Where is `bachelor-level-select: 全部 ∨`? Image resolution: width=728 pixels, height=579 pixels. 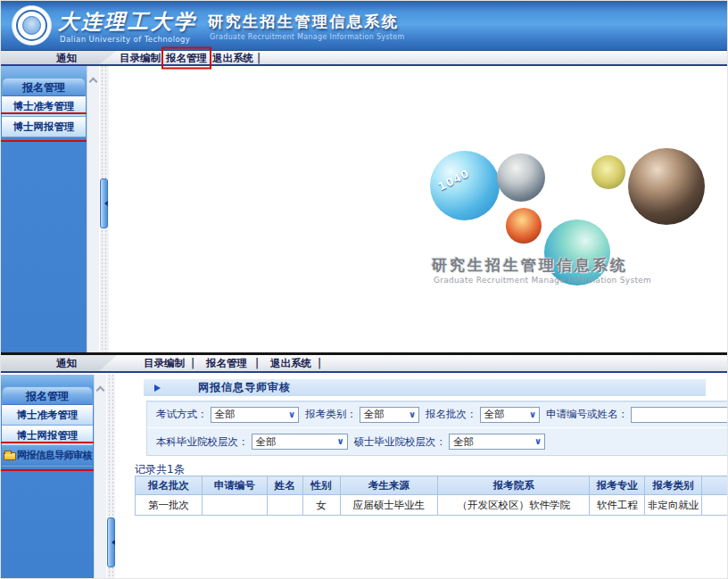
bachelor-level-select: 全部 ∨ is located at coordinates (300, 442).